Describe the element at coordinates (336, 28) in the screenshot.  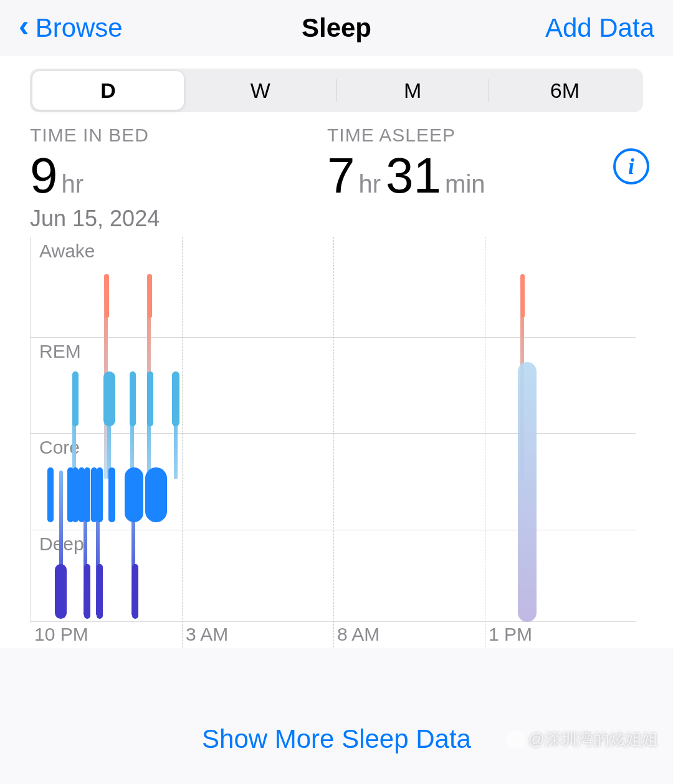
I see `page-title: Sleep` at that location.